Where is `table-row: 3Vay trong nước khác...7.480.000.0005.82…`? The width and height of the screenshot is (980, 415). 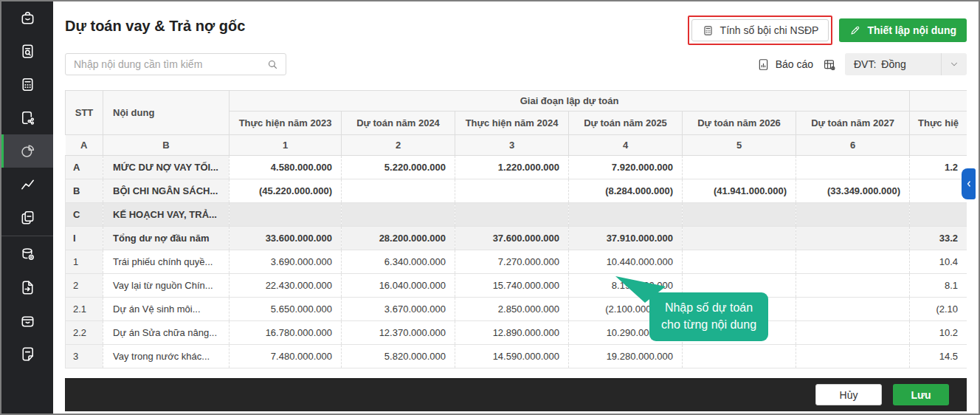 table-row: 3Vay trong nước khác...7.480.000.0005.82… is located at coordinates (517, 357).